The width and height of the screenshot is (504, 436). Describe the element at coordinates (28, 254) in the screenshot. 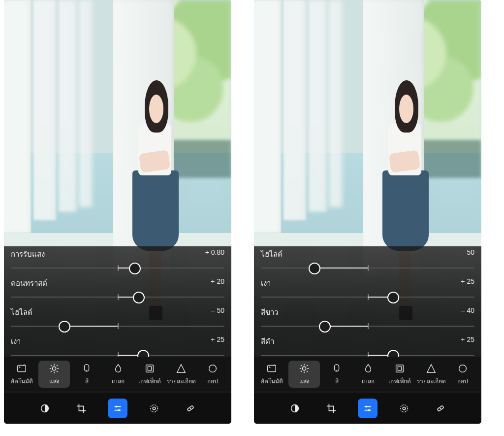

I see `slider-label: การรับแสง` at that location.